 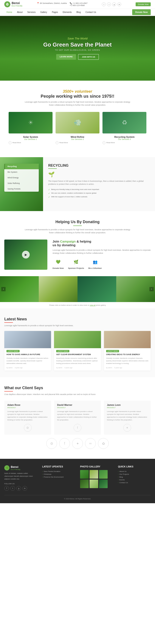 I want to click on footer-brand-tagline: Eco Friendly, so click(x=15, y=470).